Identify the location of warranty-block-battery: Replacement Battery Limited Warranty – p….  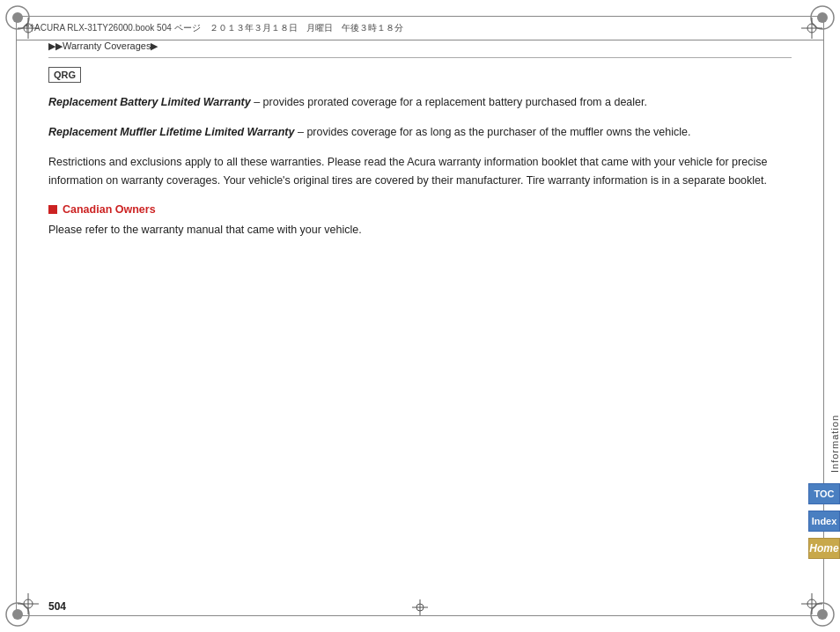
(420, 102).